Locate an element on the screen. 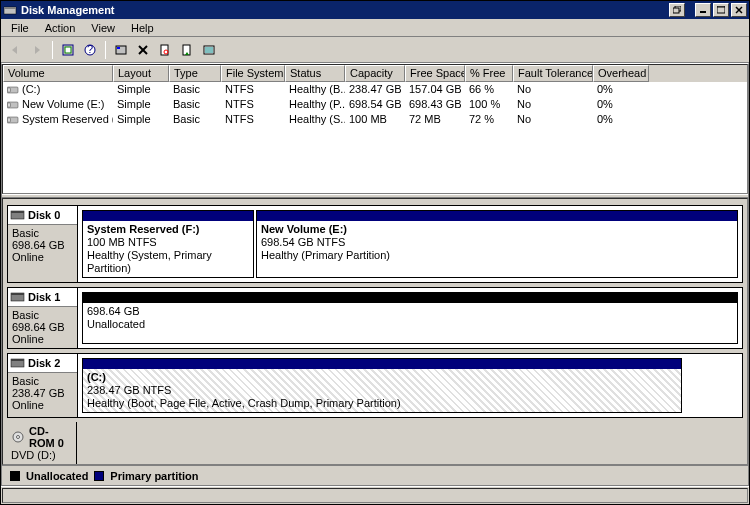  disk-label: Disk 2Basic238.47 GBOnline is located at coordinates (43, 386).